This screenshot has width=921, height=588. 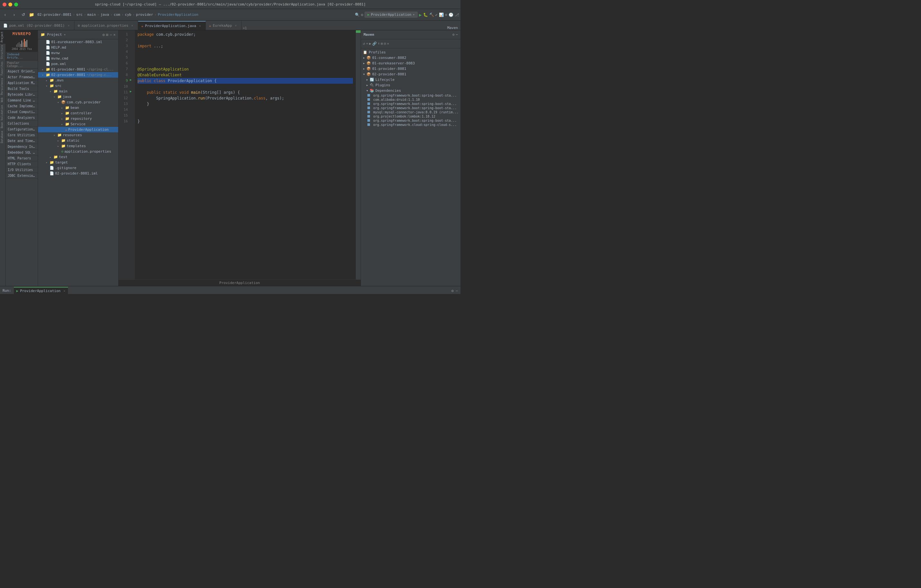 What do you see at coordinates (80, 15) in the screenshot?
I see `breadcrumb-src: src` at bounding box center [80, 15].